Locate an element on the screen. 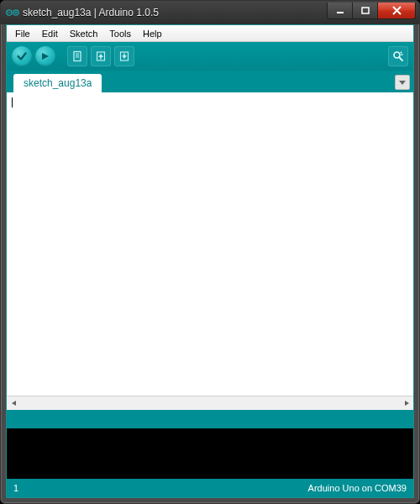 This screenshot has width=420, height=504. arrow-down-icon is located at coordinates (124, 56).